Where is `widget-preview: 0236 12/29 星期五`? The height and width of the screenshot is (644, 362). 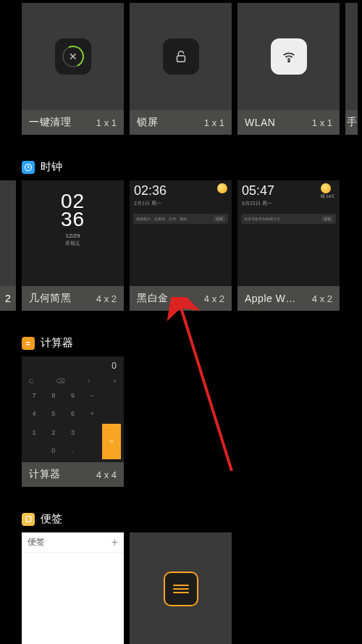 widget-preview: 0236 12/29 星期五 is located at coordinates (72, 233).